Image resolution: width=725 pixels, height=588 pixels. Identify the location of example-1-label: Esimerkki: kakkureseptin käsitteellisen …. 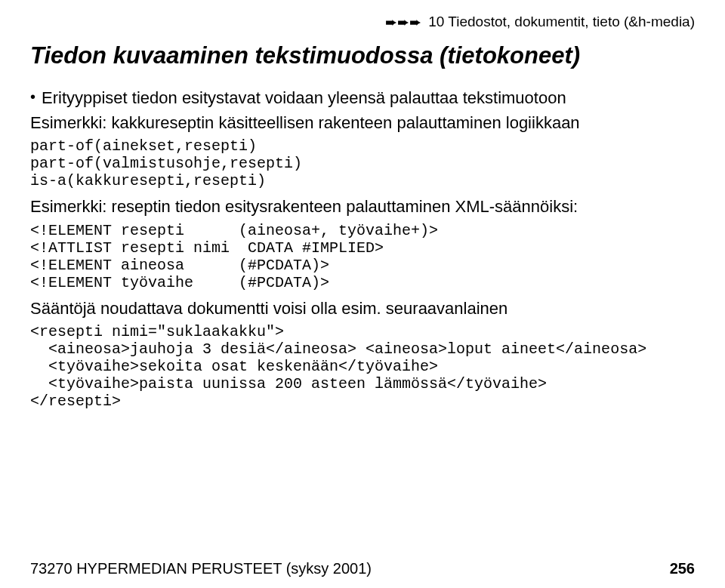
(362, 123).